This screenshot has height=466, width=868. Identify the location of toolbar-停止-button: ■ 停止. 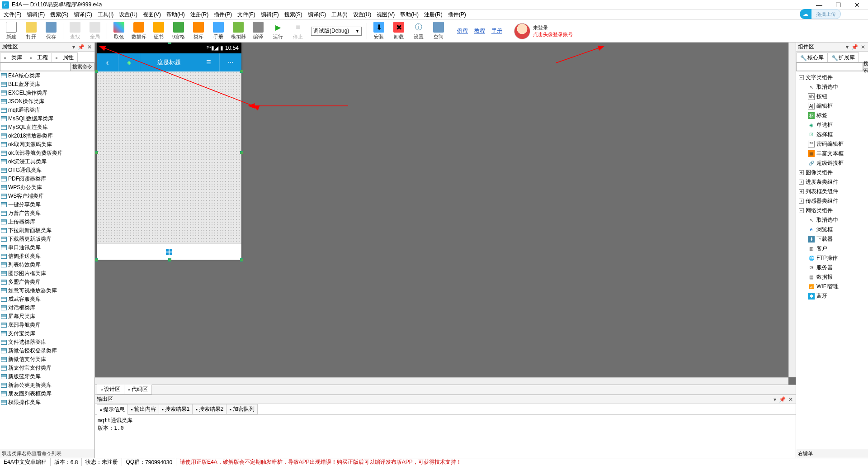
(298, 31).